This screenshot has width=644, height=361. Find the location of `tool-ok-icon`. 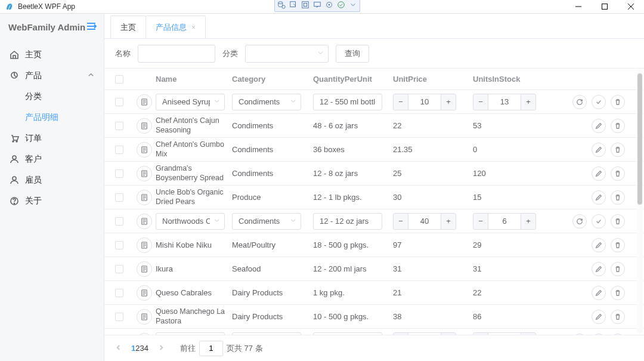

tool-ok-icon is located at coordinates (341, 6).